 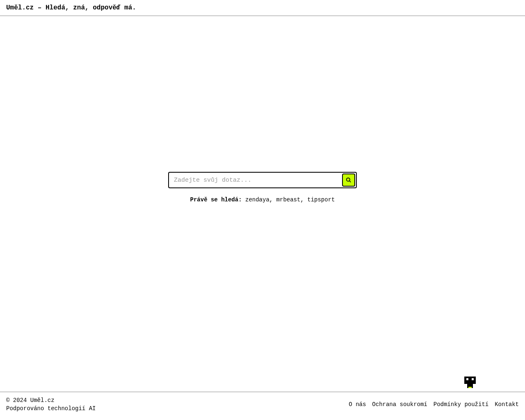 What do you see at coordinates (262, 8) in the screenshot?
I see `header: Uměl.cz – Hledá, zná, odpověď má.` at bounding box center [262, 8].